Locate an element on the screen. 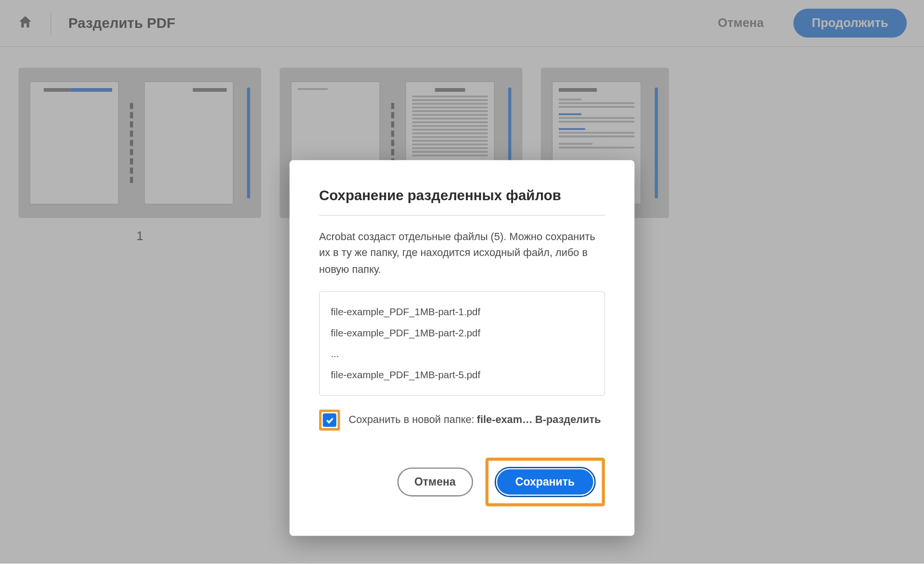  file-item: file-example_PDF_1MB-part-5.pdf is located at coordinates (462, 375).